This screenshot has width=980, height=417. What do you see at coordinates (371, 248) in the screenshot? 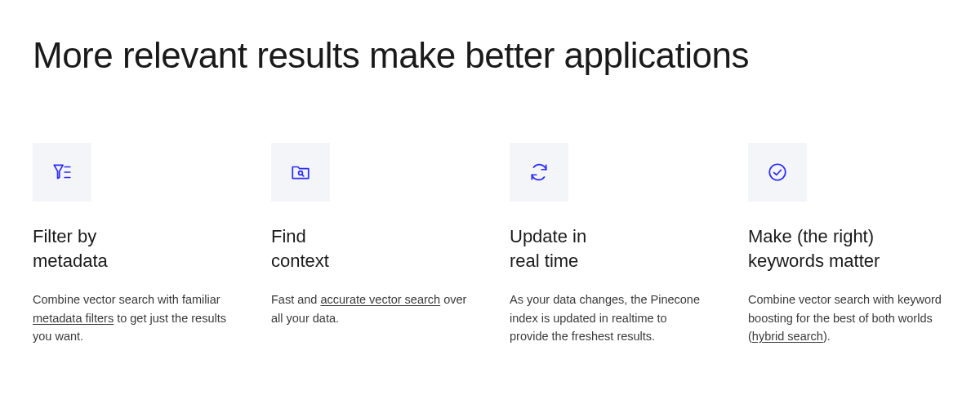
I see `feature-title: Find context` at bounding box center [371, 248].